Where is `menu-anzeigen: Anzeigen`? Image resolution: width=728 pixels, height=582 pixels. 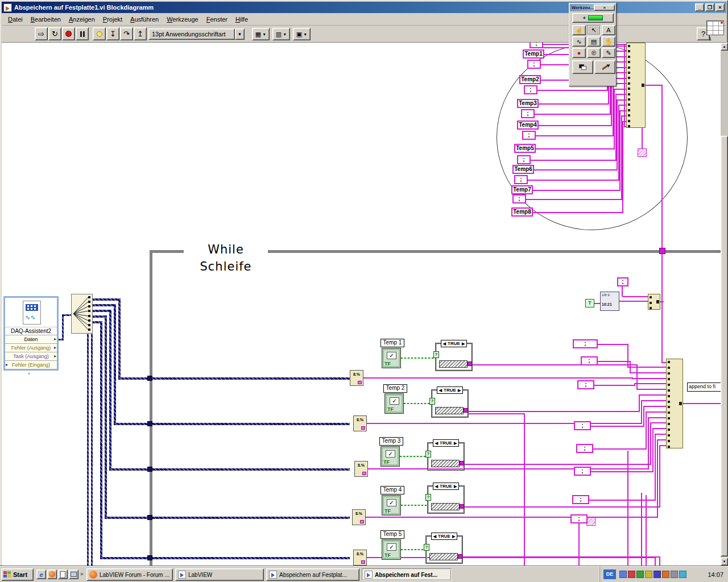
menu-anzeigen: Anzeigen is located at coordinates (82, 19).